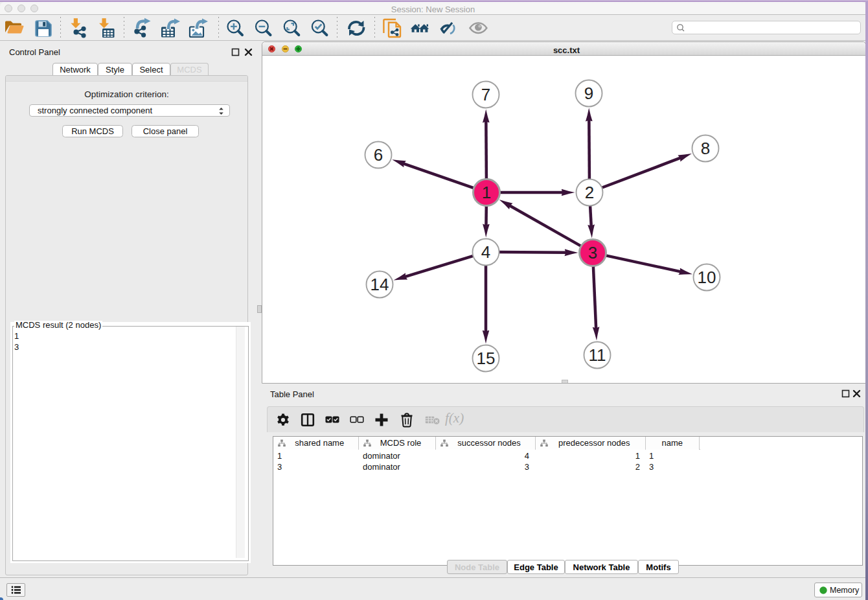 This screenshot has height=600, width=868. What do you see at coordinates (705, 148) in the screenshot?
I see `svg-text: 8` at bounding box center [705, 148].